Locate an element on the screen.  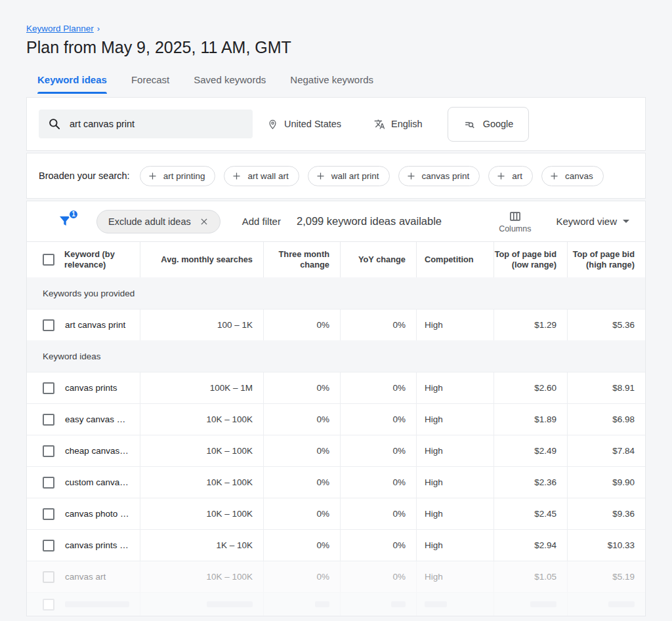
keyword-text: art canvas print is located at coordinates (95, 325).